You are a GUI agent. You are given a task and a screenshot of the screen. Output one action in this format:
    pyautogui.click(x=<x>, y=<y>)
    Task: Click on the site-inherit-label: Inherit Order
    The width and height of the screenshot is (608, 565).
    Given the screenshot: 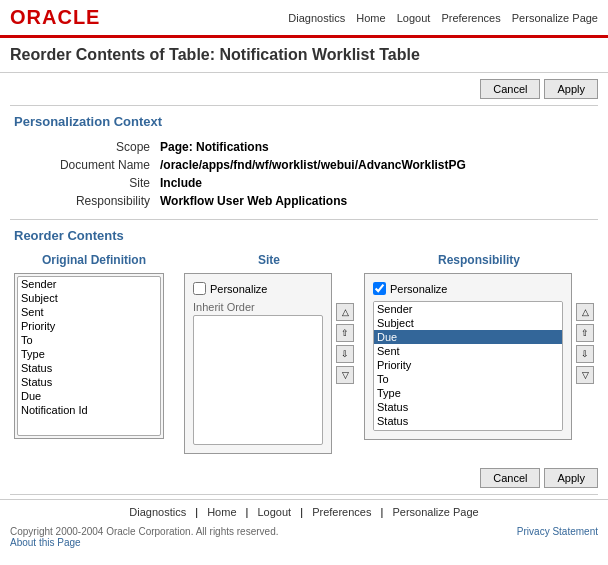 What is the action you would take?
    pyautogui.click(x=258, y=307)
    